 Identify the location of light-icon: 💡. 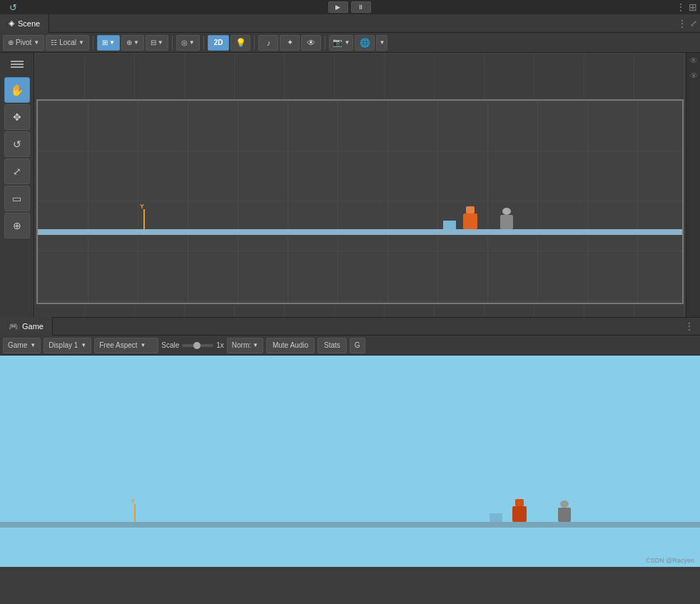
(241, 43).